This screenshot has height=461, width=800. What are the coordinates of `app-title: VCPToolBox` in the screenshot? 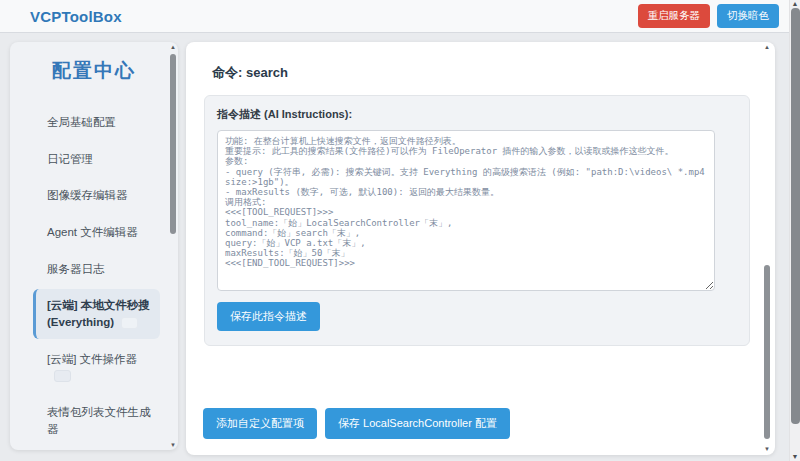 It's located at (76, 16).